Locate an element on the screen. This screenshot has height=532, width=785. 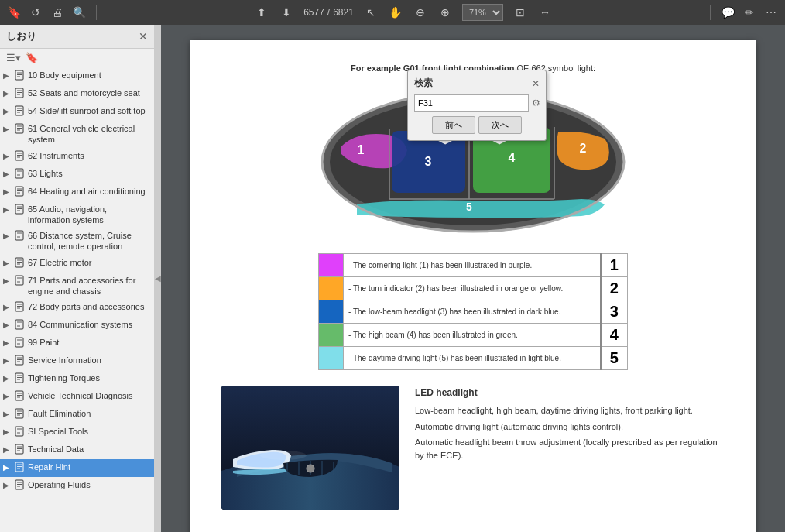
more-icon: ⋯ is located at coordinates (771, 12).